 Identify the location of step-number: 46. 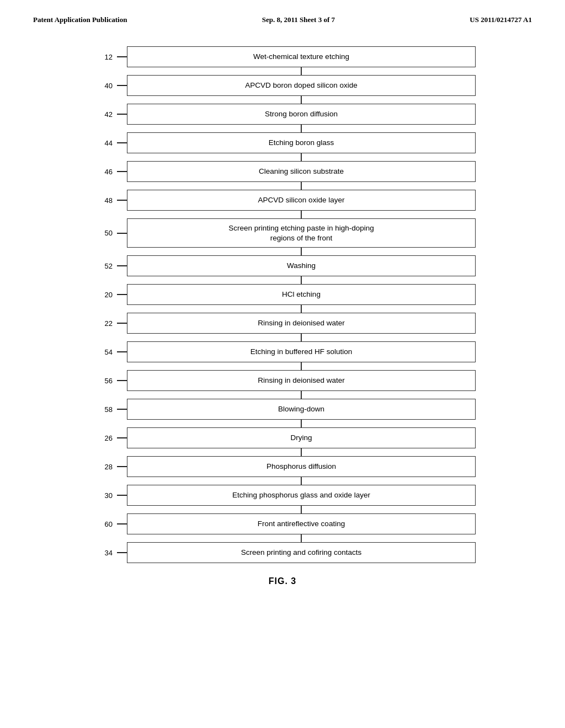
(103, 172).